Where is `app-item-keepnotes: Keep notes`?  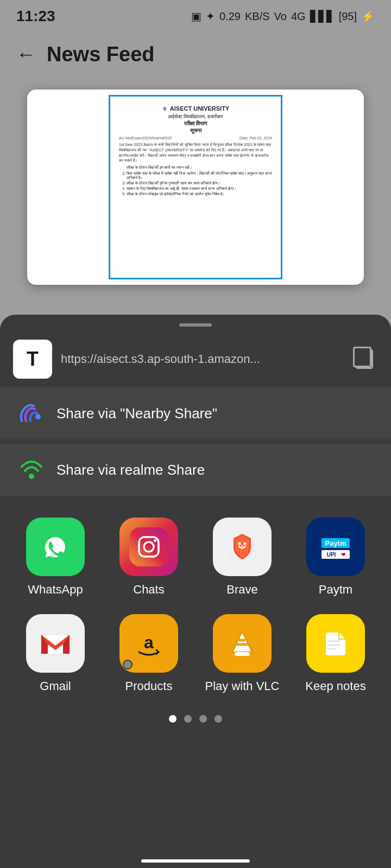 app-item-keepnotes: Keep notes is located at coordinates (336, 654).